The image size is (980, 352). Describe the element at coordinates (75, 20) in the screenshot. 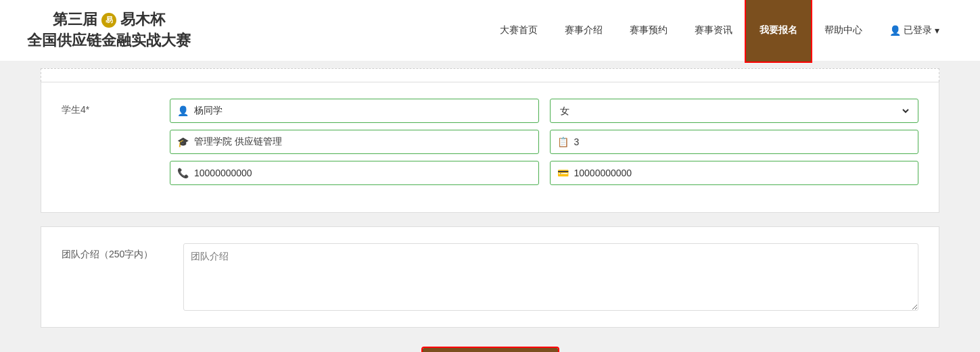

I see `logo-text1: 第三届` at that location.